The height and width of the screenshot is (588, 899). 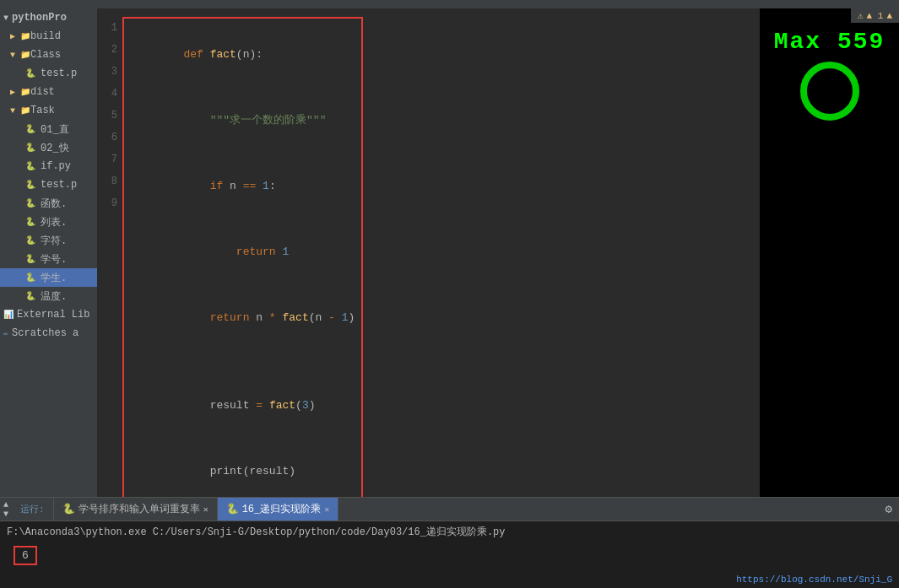 What do you see at coordinates (49, 166) in the screenshot?
I see `sidebar-item-file-if: 🐍 if.py` at bounding box center [49, 166].